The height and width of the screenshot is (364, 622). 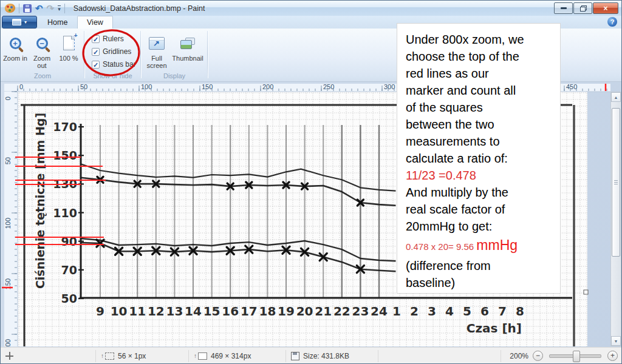 What do you see at coordinates (109, 356) in the screenshot?
I see `selection-size-icon` at bounding box center [109, 356].